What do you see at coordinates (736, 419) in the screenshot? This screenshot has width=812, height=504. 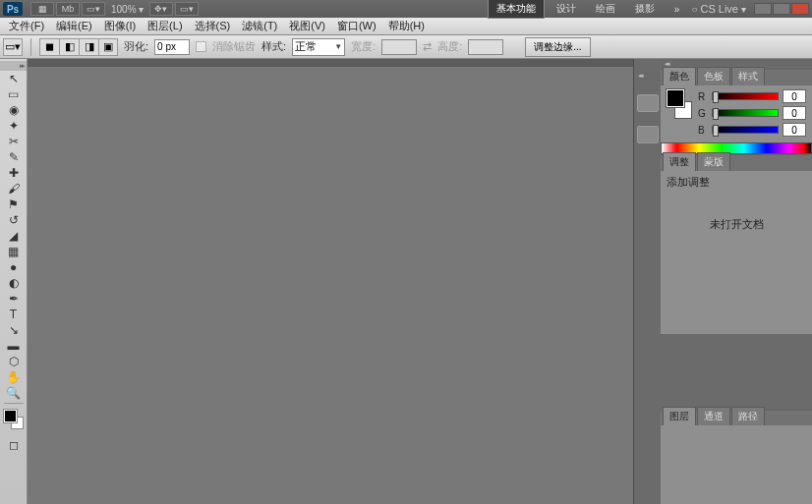 I see `layers-panel-tabs: 图层 通道 路径` at bounding box center [736, 419].